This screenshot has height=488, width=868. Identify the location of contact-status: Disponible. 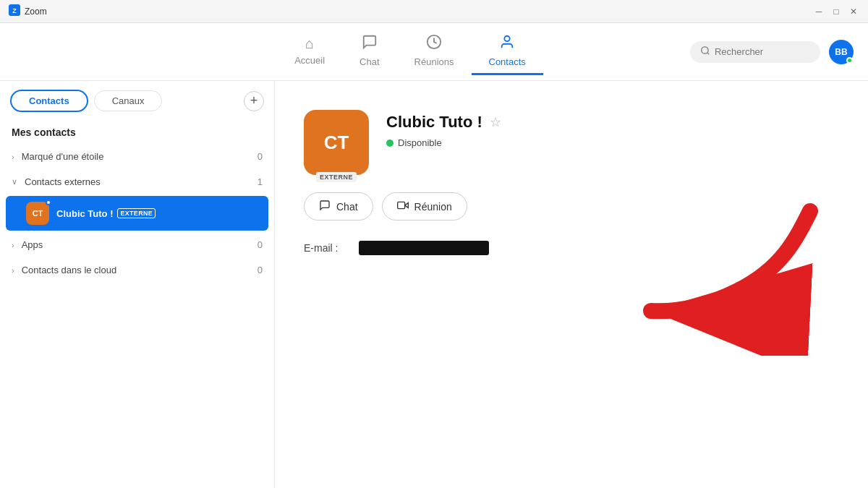
(444, 143).